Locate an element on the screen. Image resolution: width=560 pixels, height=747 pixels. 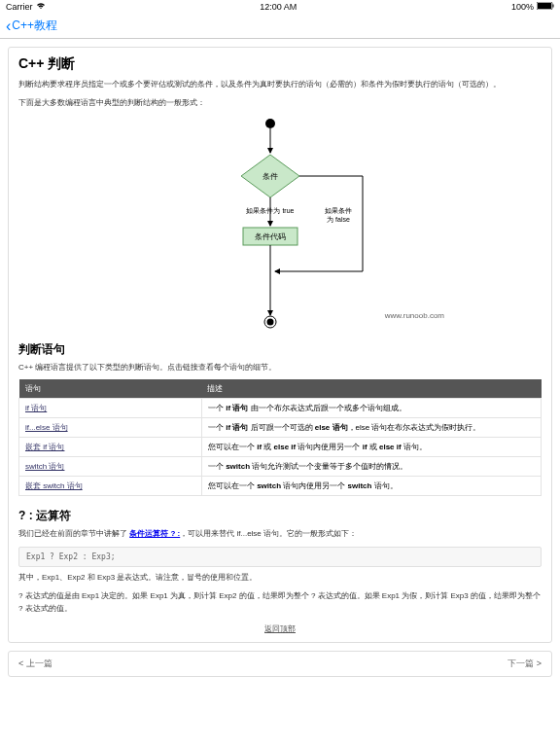
next-link: 下一篇 > is located at coordinates (525, 663).